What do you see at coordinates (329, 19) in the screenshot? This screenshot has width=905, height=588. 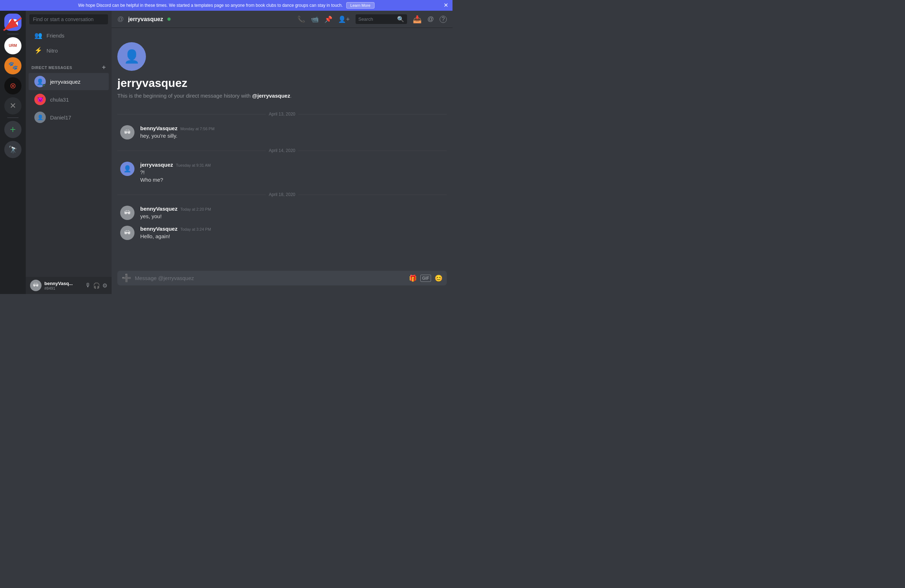 I see `pin-button: 📌` at bounding box center [329, 19].